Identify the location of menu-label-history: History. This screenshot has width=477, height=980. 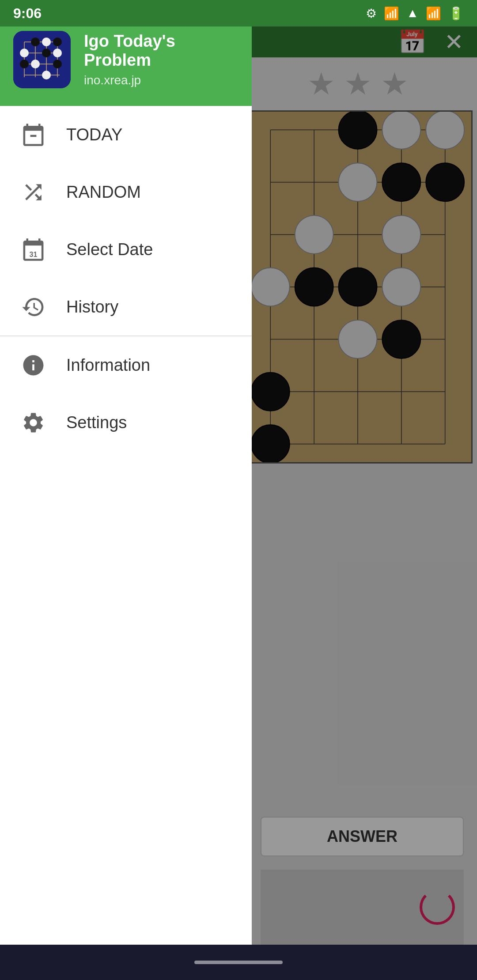
(92, 307).